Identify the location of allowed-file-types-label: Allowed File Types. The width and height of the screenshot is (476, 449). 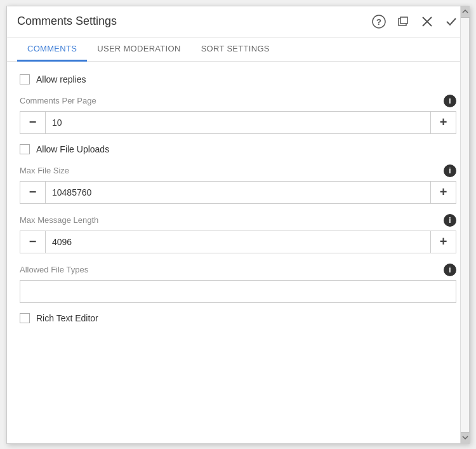
(54, 269).